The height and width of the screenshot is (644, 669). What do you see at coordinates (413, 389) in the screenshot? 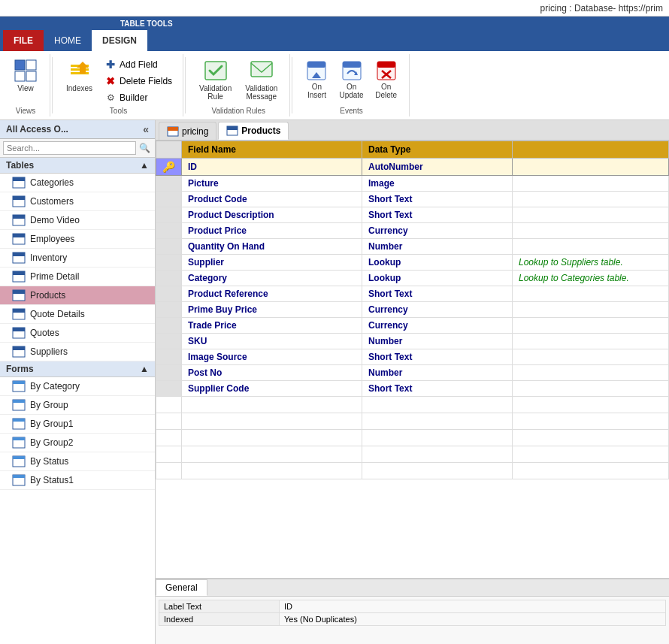
I see `table-row: Supplier CodeShort Text` at bounding box center [413, 389].